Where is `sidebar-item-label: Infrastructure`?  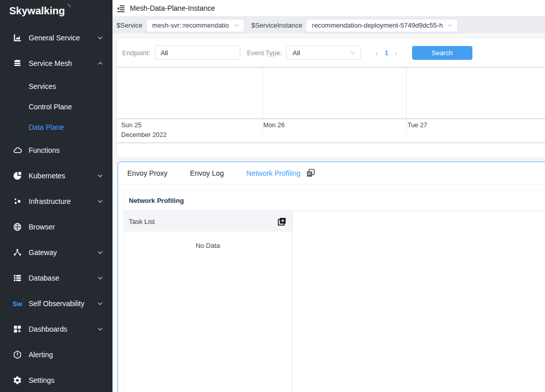
sidebar-item-label: Infrastructure is located at coordinates (50, 201).